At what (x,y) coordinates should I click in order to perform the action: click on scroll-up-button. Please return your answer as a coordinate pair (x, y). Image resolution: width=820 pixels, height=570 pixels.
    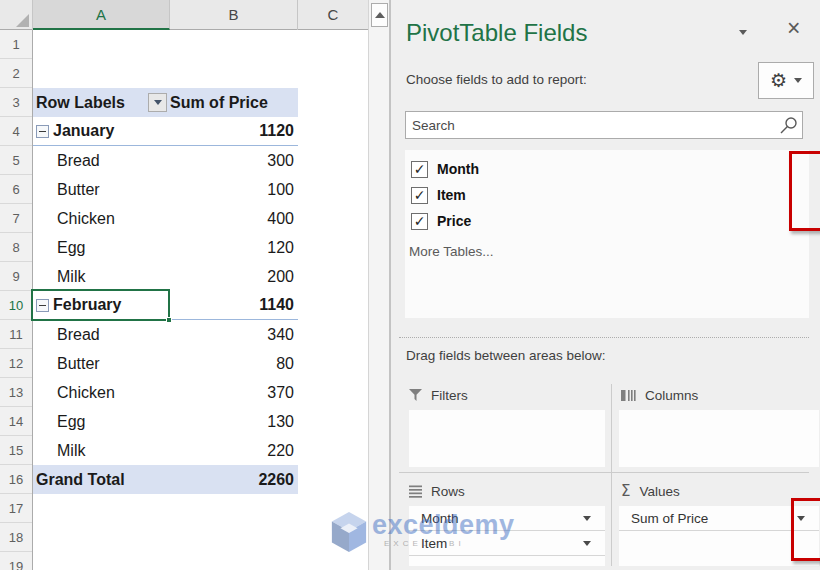
    Looking at the image, I should click on (380, 15).